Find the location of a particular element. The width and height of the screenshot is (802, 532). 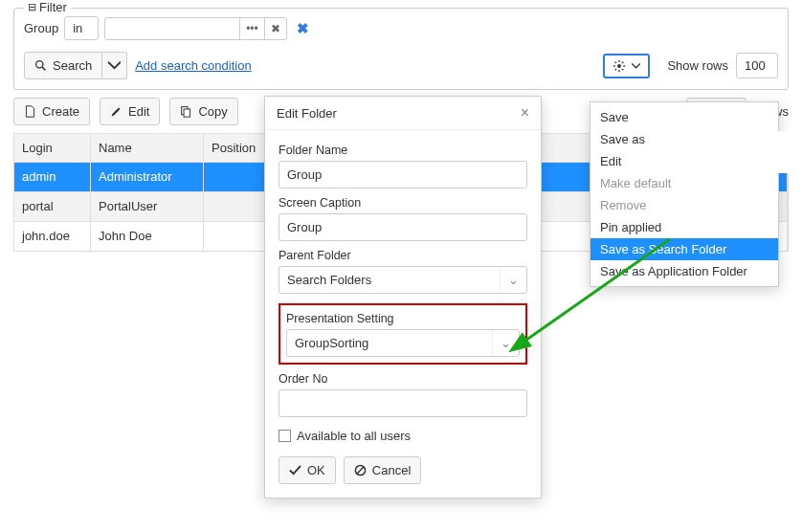

filter-panel: ⊟ Filter Group in ••• ✖ ✖ Search Add sea… is located at coordinates (401, 49).